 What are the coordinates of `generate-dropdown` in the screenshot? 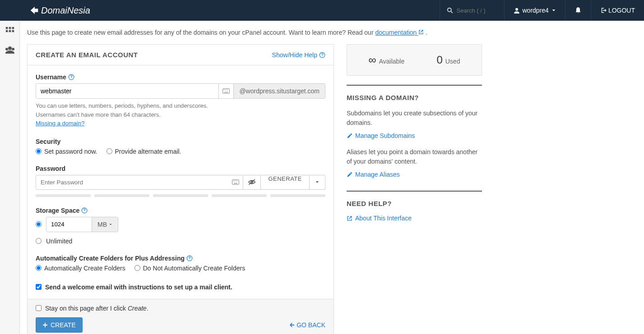 It's located at (318, 182).